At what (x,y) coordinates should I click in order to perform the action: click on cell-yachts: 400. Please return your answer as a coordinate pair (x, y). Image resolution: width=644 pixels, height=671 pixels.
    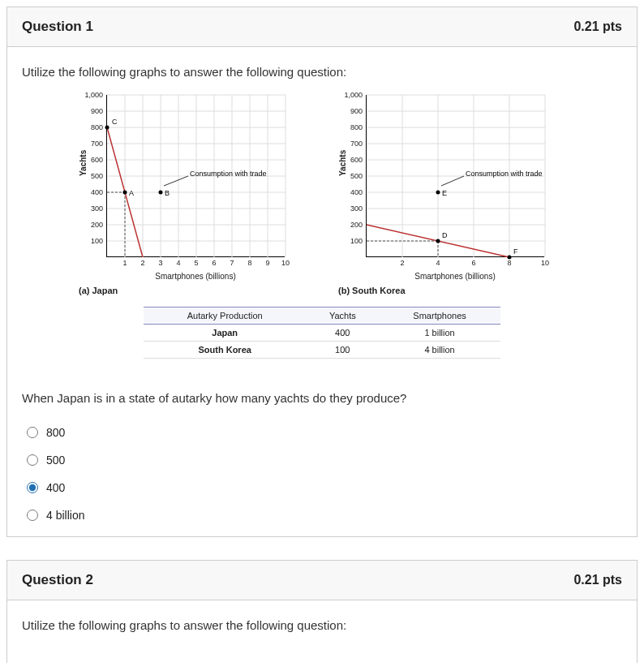
    Looking at the image, I should click on (342, 333).